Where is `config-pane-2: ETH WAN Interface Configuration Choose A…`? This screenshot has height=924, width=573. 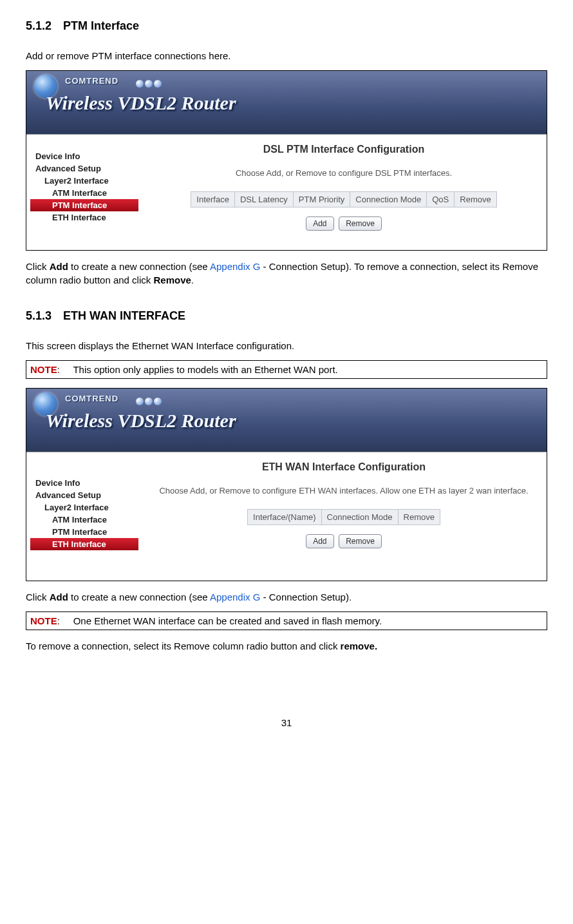
config-pane-2: ETH WAN Interface Configuration Choose A… is located at coordinates (344, 504).